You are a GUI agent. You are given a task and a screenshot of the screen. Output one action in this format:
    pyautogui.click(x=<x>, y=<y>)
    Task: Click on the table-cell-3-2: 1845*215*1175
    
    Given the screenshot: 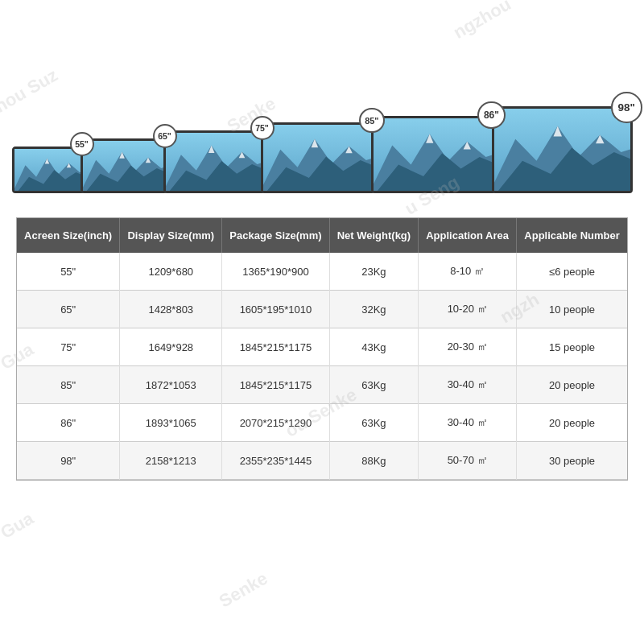 What is the action you would take?
    pyautogui.click(x=276, y=385)
    